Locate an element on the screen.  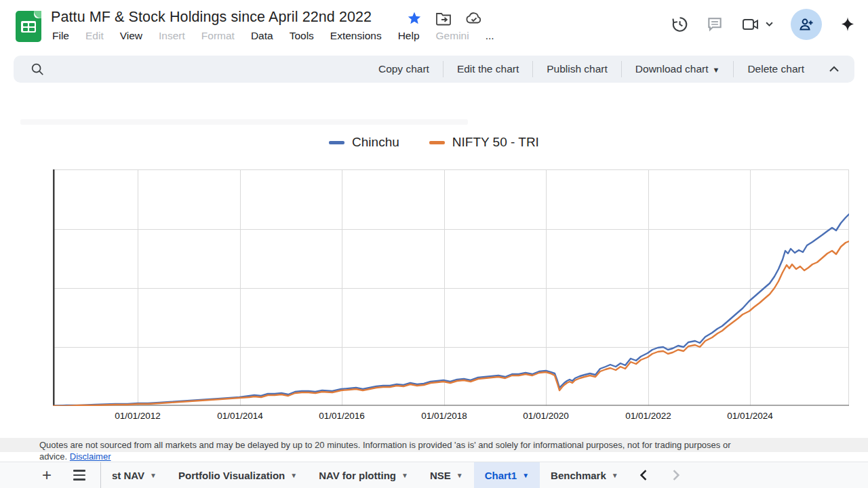
sheet-tab-st-nav: st NAV▼ is located at coordinates (134, 475).